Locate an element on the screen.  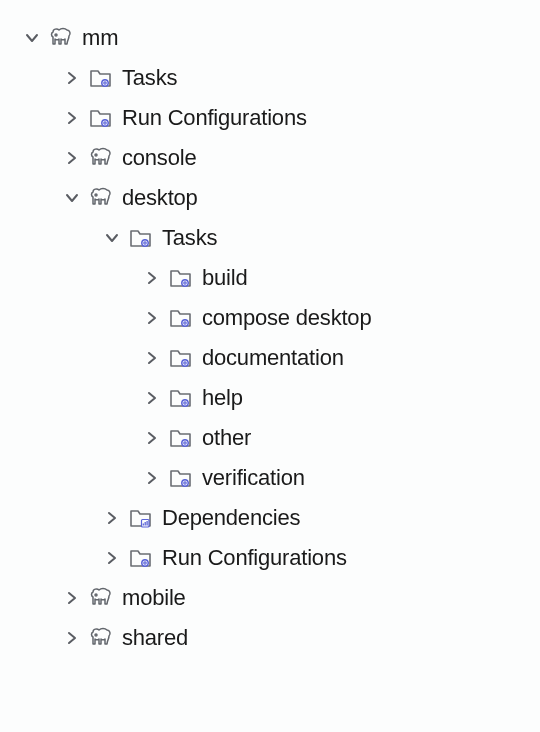
folder-bars-icon is located at coordinates (141, 518).